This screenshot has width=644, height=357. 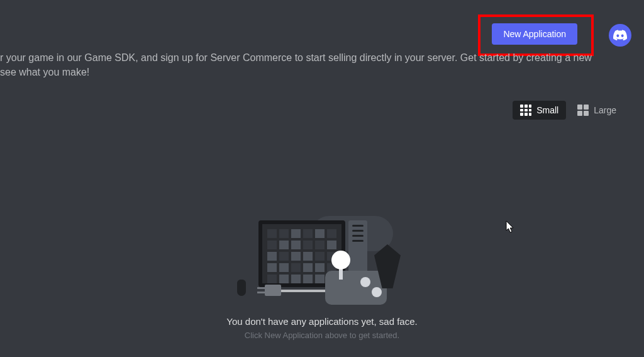 What do you see at coordinates (597, 110) in the screenshot?
I see `view-large-button: Large` at bounding box center [597, 110].